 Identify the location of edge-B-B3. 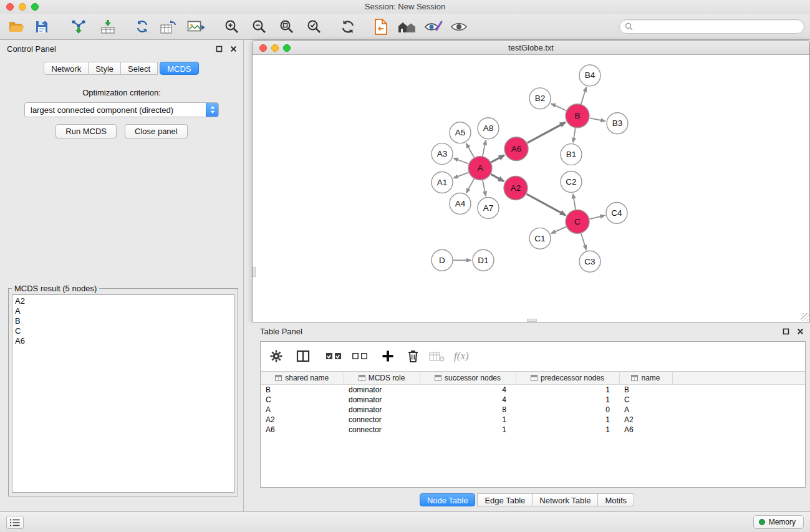
(597, 120).